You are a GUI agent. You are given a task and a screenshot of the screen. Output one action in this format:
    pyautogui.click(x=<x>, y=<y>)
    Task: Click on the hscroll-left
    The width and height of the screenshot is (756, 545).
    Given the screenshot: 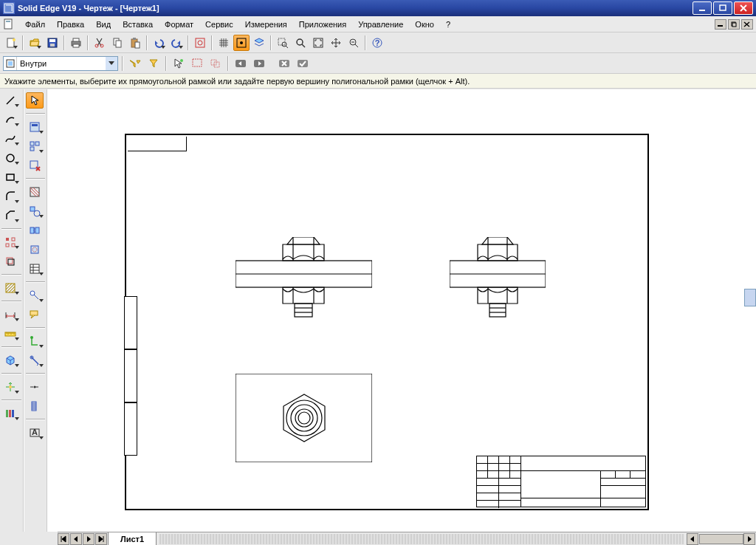 What is the action you would take?
    pyautogui.click(x=693, y=539)
    